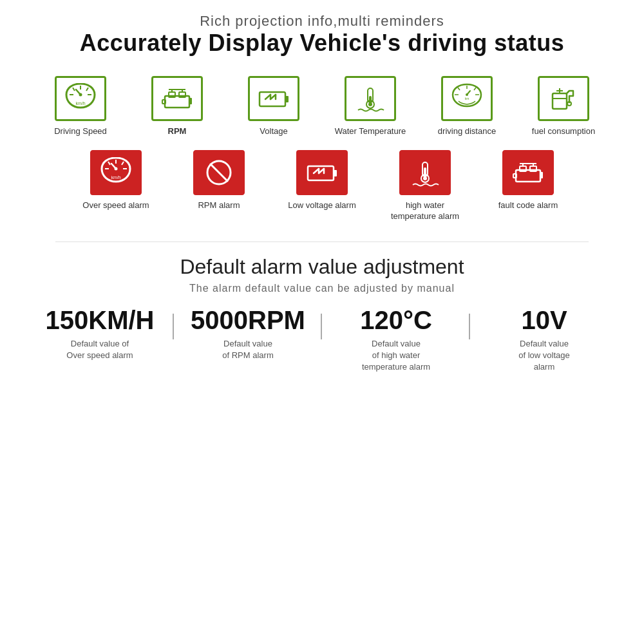 The width and height of the screenshot is (644, 644). I want to click on icon-box-rpm-alarm, so click(219, 173).